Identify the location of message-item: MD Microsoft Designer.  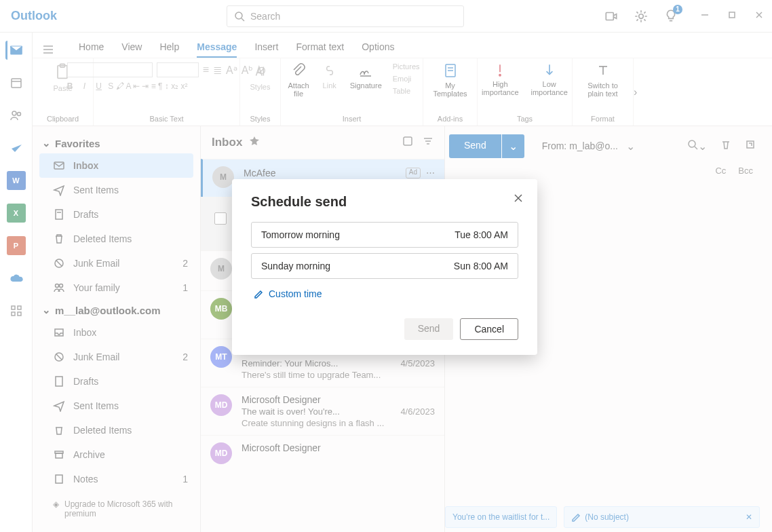
(323, 448).